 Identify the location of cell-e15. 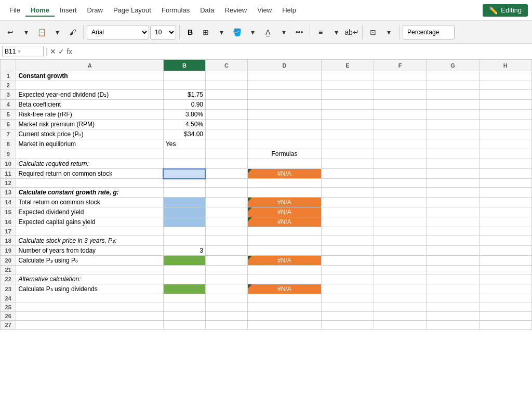
(347, 212).